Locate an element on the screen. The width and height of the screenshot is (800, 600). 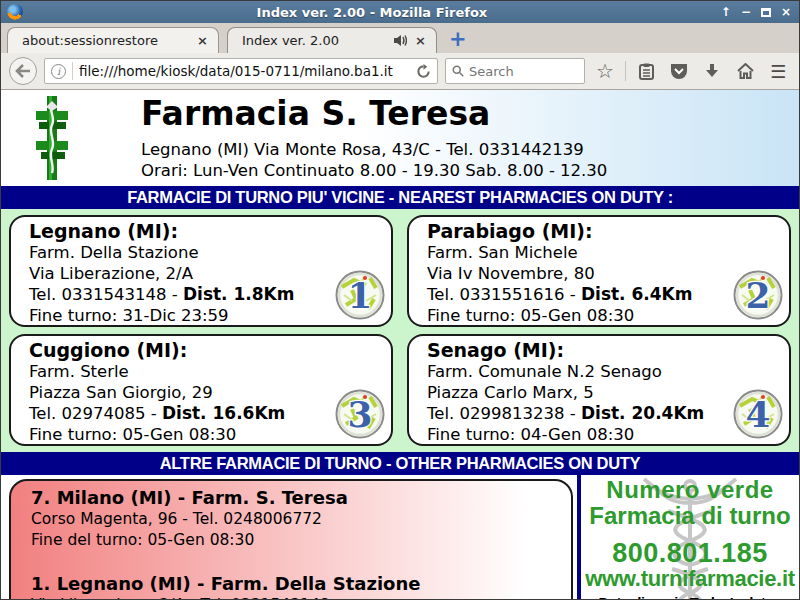
tab-bar: about:sessionrestore × Index ver. 2.00 ×… is located at coordinates (400, 38).